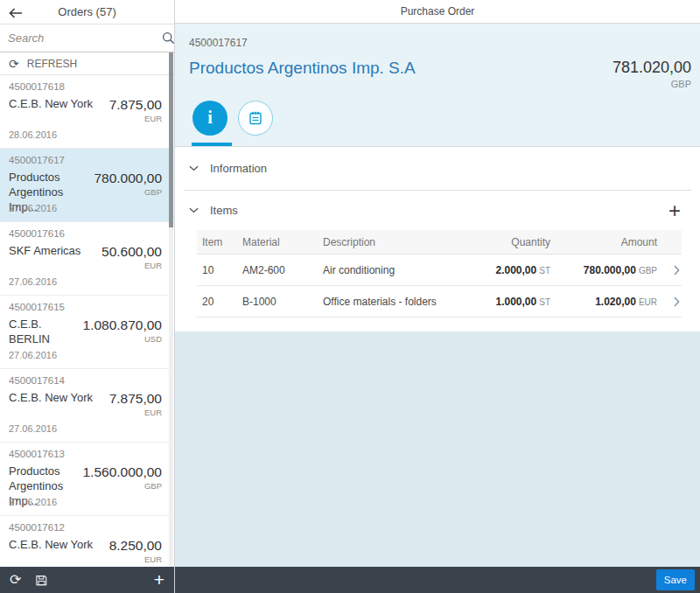 This screenshot has width=700, height=593. Describe the element at coordinates (303, 68) in the screenshot. I see `object-vendor-title: Productos Argentinos Imp. S.A` at that location.